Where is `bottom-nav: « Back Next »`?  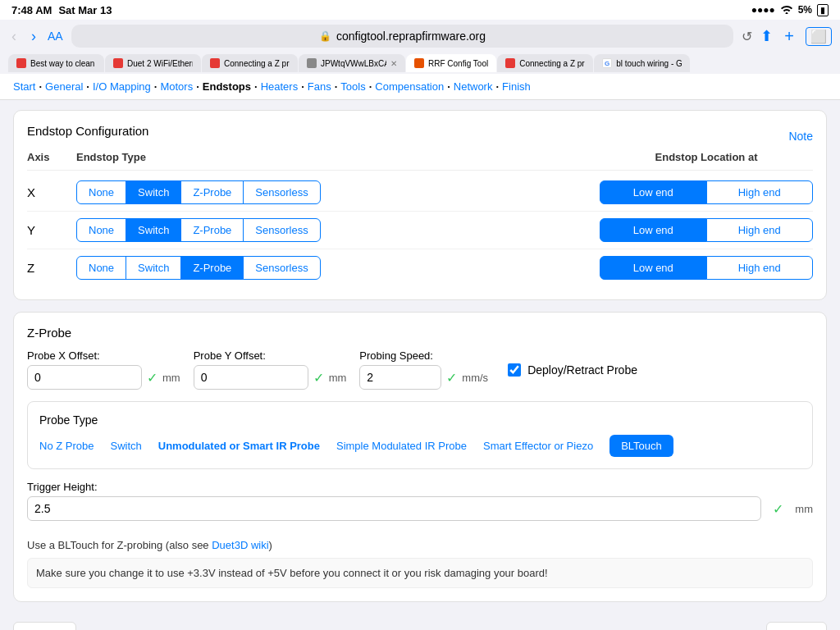
bottom-nav: « Back Next » is located at coordinates (420, 622).